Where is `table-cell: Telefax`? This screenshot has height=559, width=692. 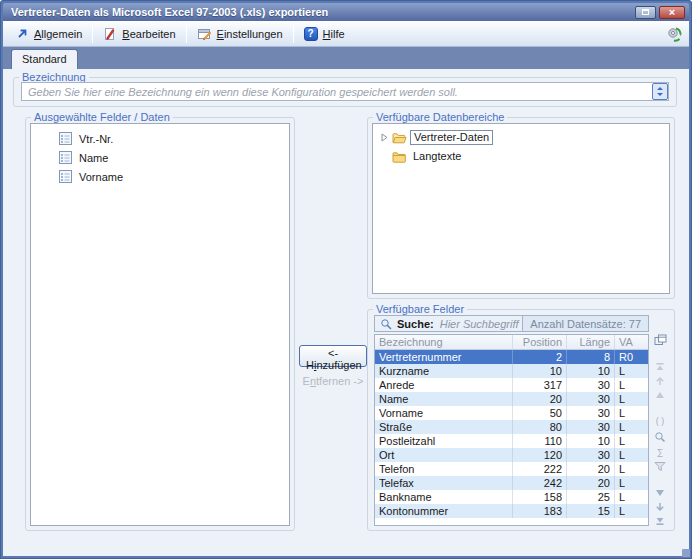 table-cell: Telefax is located at coordinates (444, 483).